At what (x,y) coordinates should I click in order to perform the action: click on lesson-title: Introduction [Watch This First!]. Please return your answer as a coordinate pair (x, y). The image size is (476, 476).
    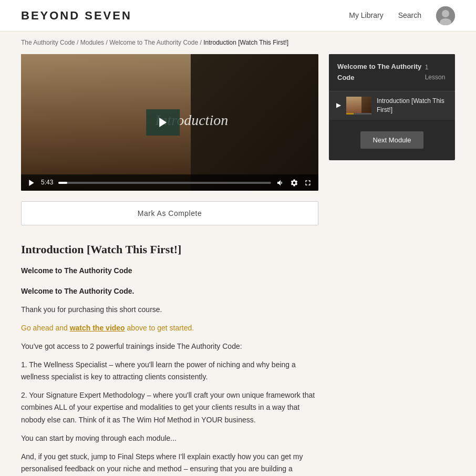
    Looking at the image, I should click on (170, 249).